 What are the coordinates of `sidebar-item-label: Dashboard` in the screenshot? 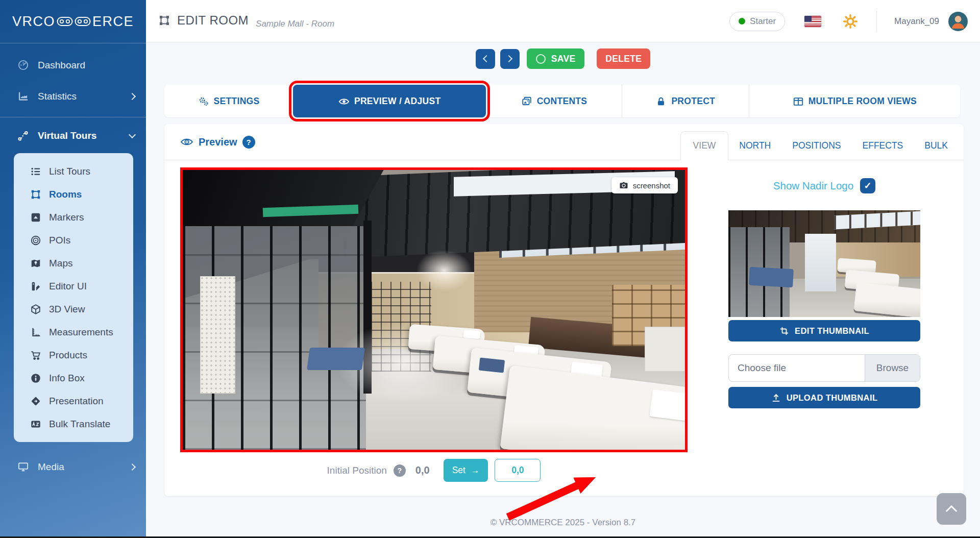 It's located at (86, 65).